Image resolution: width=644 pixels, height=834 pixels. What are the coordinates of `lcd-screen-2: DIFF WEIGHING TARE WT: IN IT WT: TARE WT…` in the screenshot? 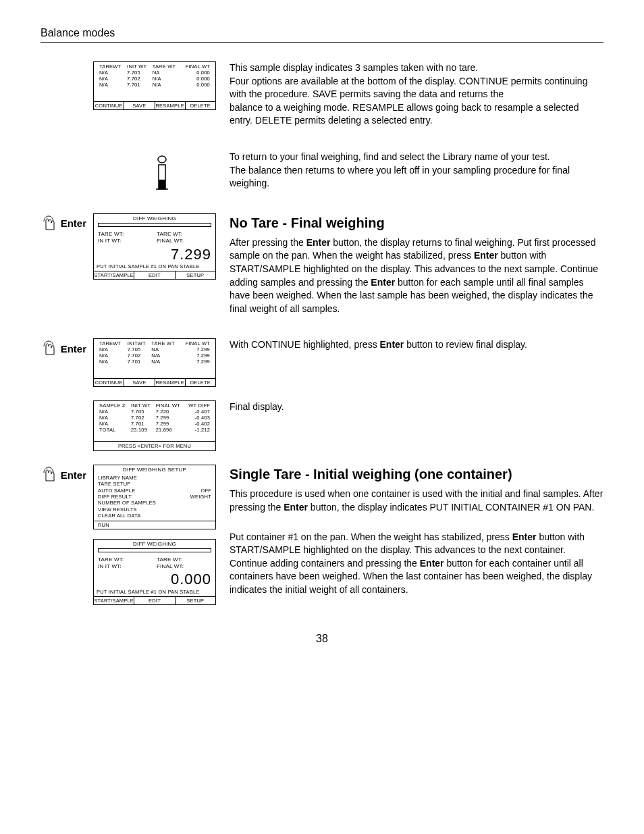 It's located at (155, 246).